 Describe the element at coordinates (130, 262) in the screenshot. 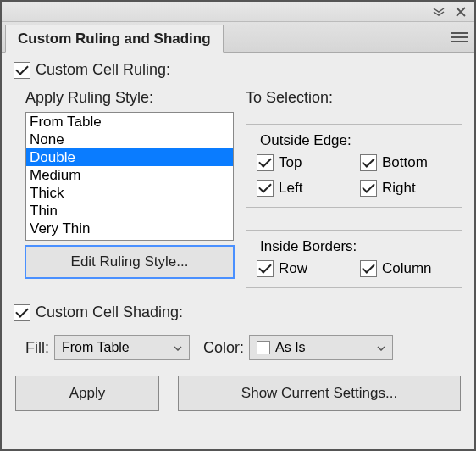

I see `edit-ruling-style-button: Edit Ruling Style...` at that location.